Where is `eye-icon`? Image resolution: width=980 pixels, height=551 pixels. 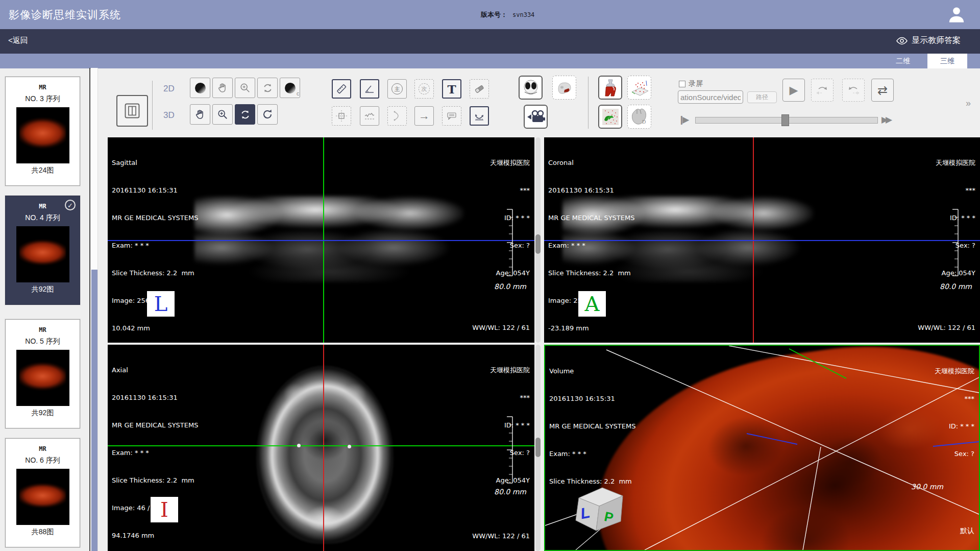
eye-icon is located at coordinates (902, 41).